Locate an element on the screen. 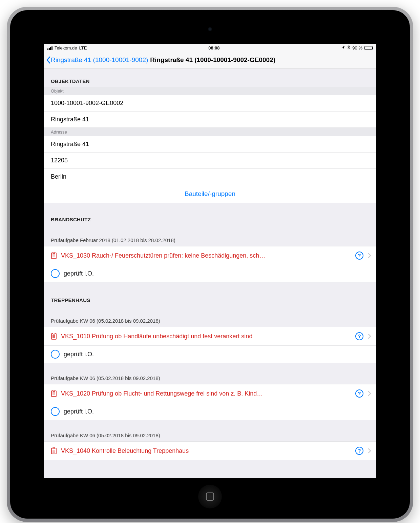  task-row-vks1020: VKS_1020 Prüfung ob Flucht- und Rettungs… is located at coordinates (210, 394).